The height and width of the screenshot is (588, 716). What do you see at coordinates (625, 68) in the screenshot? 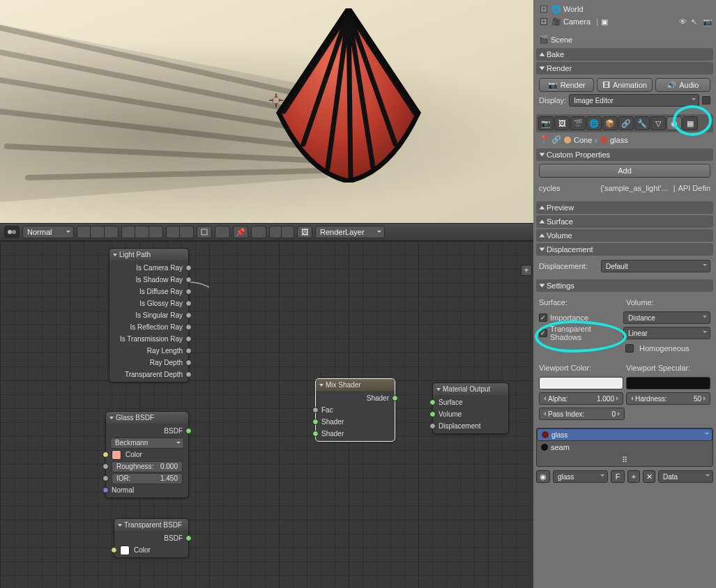
I see `panel-header-render: Render` at bounding box center [625, 68].